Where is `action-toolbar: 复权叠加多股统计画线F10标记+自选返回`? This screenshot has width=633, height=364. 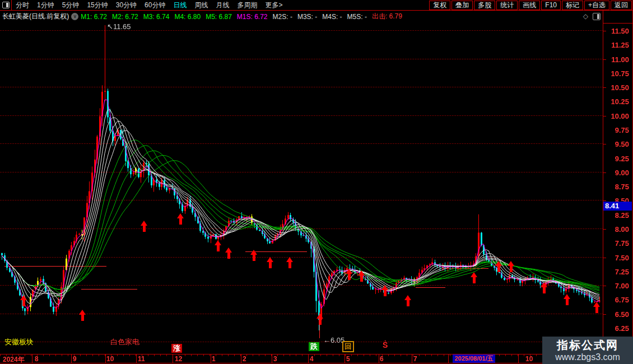 action-toolbar: 复权叠加多股统计画线F10标记+自选返回 is located at coordinates (530, 6).